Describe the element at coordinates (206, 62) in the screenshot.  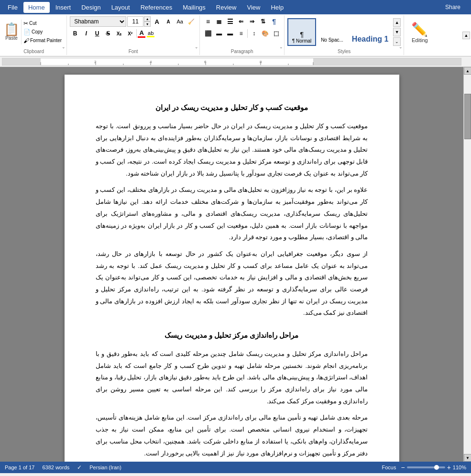
I see `svg-text: 6` at that location.